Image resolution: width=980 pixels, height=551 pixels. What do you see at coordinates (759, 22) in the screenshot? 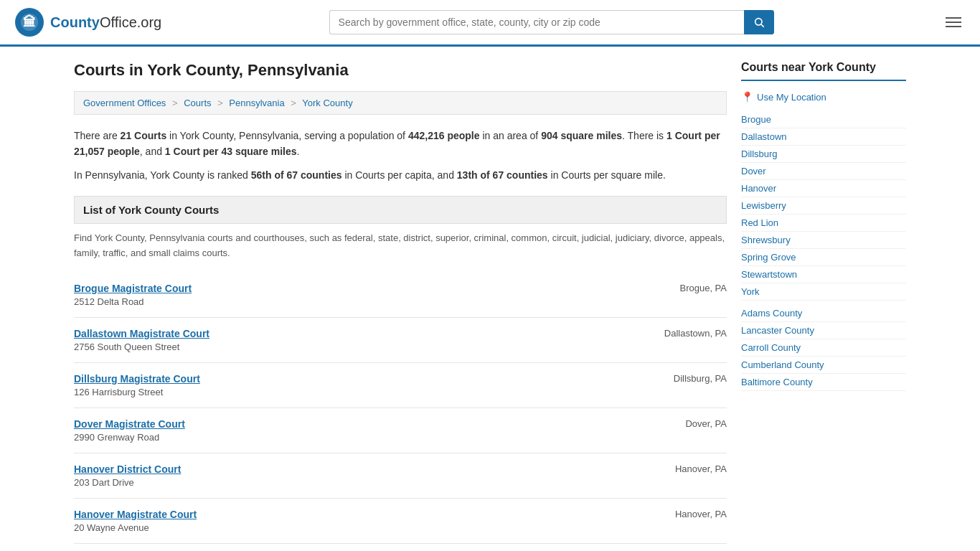
I see `search-icon` at bounding box center [759, 22].